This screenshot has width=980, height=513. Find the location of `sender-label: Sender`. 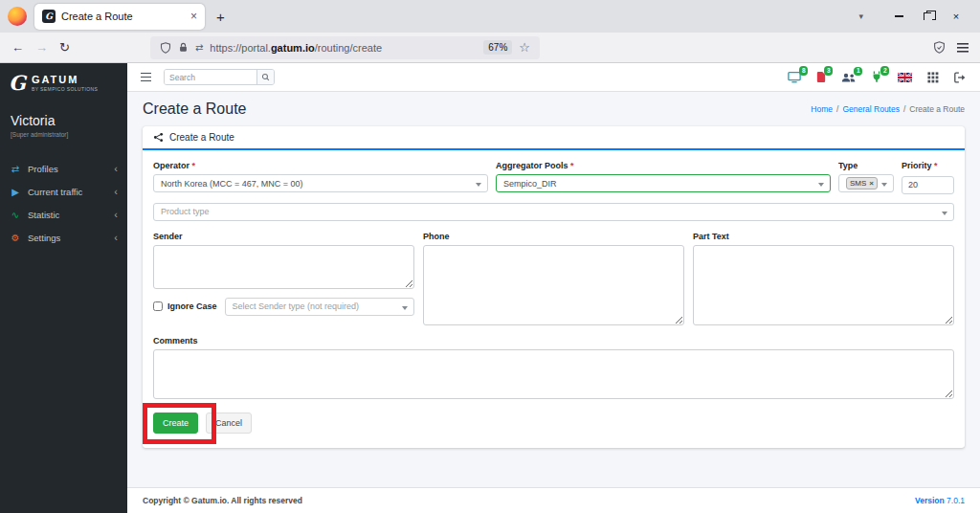

sender-label: Sender is located at coordinates (283, 236).